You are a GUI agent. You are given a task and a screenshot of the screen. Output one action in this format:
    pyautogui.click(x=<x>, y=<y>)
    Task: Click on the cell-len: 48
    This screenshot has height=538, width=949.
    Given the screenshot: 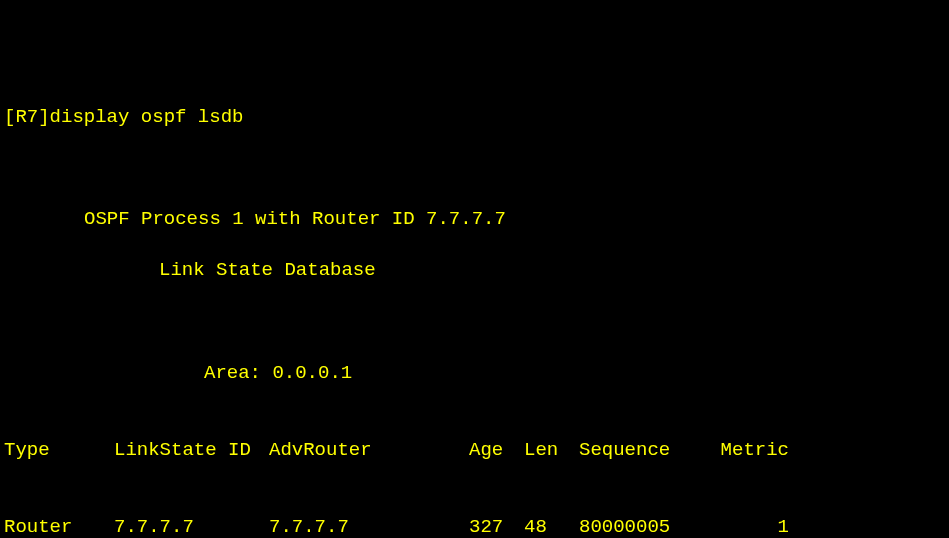 What is the action you would take?
    pyautogui.click(x=552, y=526)
    